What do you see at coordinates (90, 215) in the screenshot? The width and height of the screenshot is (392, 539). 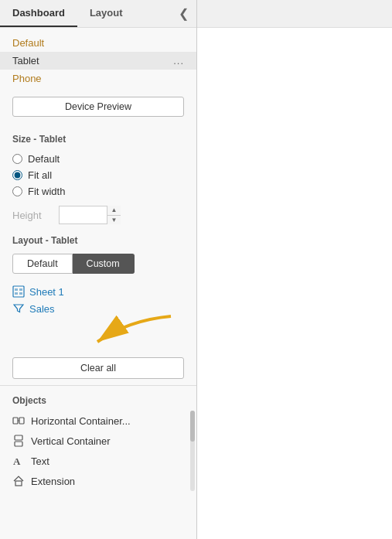 I see `height-input-wrapper: ▲ ▼` at bounding box center [90, 215].